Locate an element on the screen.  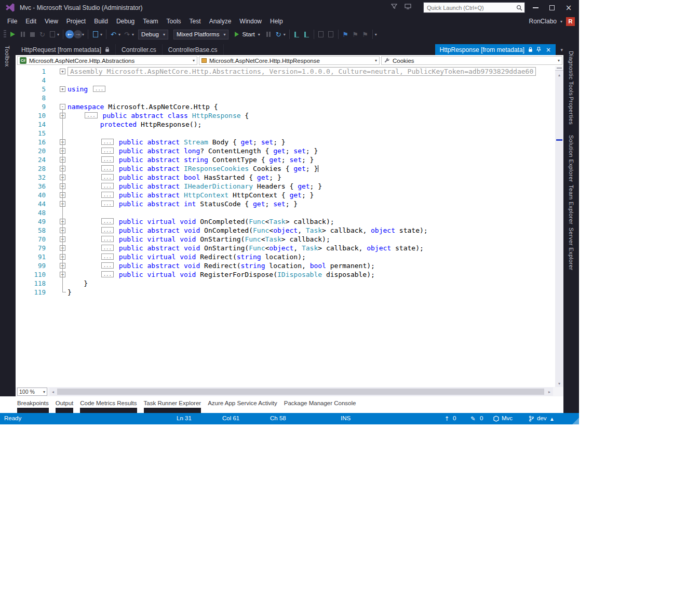
side-tab-server-explorer: Server Explorer is located at coordinates (571, 249).